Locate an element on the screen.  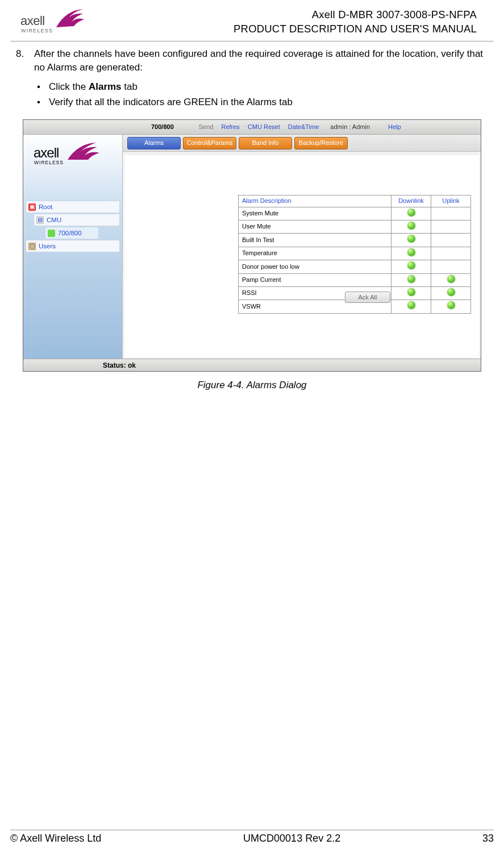
logo-word-wireless: WIRELESS is located at coordinates (37, 31).